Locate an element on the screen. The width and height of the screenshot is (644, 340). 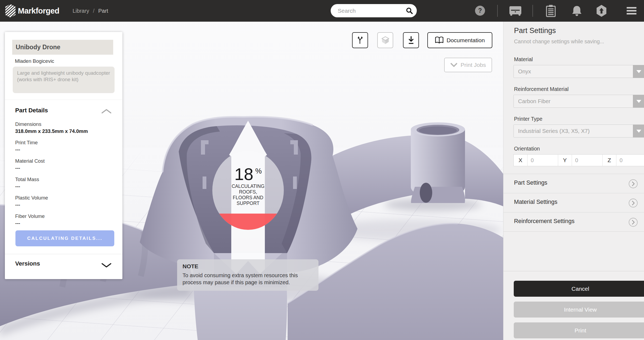
material-select: Onyx is located at coordinates (579, 71).